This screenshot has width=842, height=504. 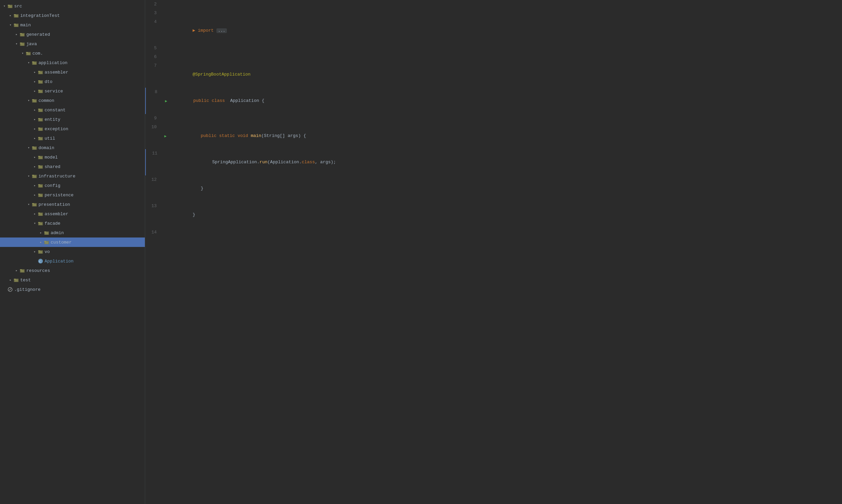 What do you see at coordinates (493, 48) in the screenshot?
I see `code-line-5: 5 ▶` at bounding box center [493, 48].